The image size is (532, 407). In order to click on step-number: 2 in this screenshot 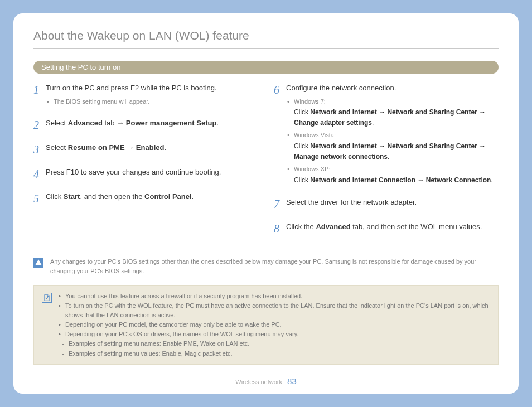, I will do `click(40, 125)`.